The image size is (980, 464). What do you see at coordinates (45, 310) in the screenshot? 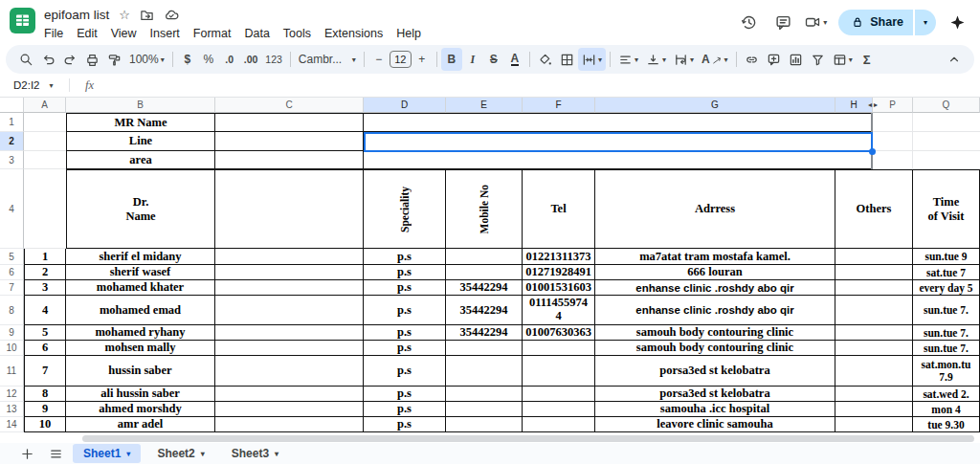
I see `cell-num: 4` at bounding box center [45, 310].